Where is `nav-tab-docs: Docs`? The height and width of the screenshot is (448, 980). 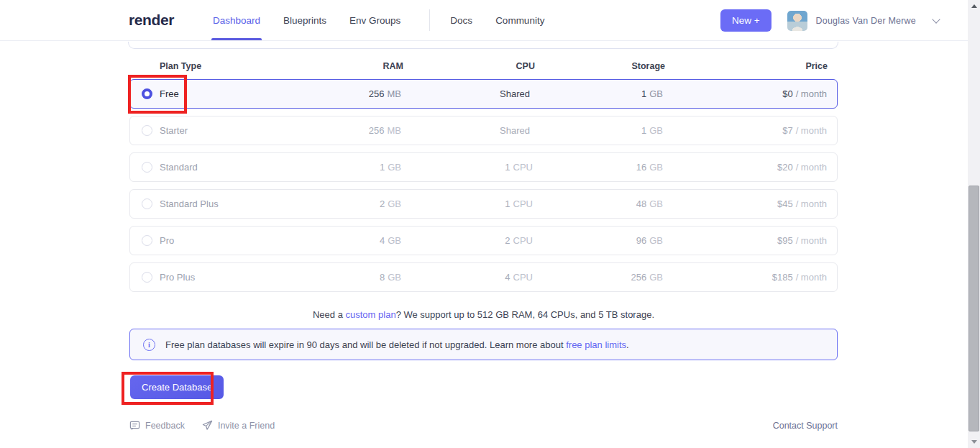
nav-tab-docs: Docs is located at coordinates (462, 20).